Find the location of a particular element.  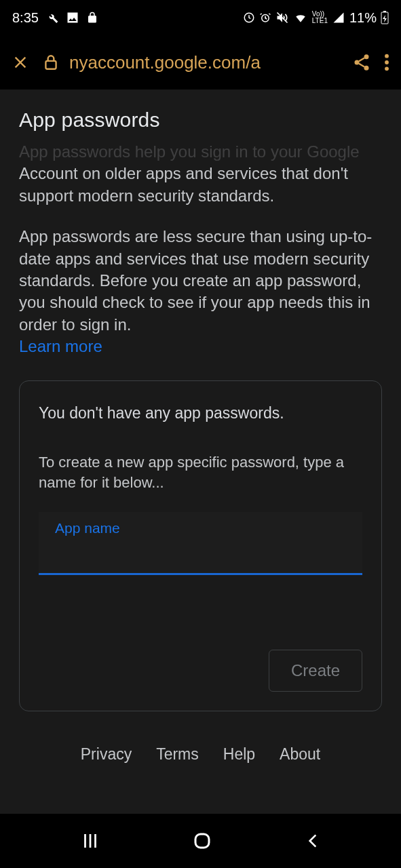

battery-charging-icon is located at coordinates (385, 18).